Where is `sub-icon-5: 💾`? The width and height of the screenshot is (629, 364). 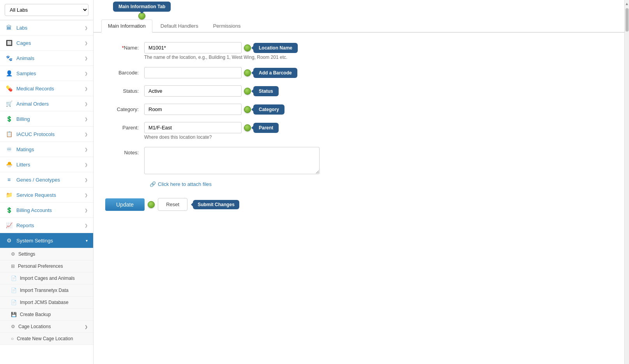
sub-icon-5: 💾 is located at coordinates (14, 315).